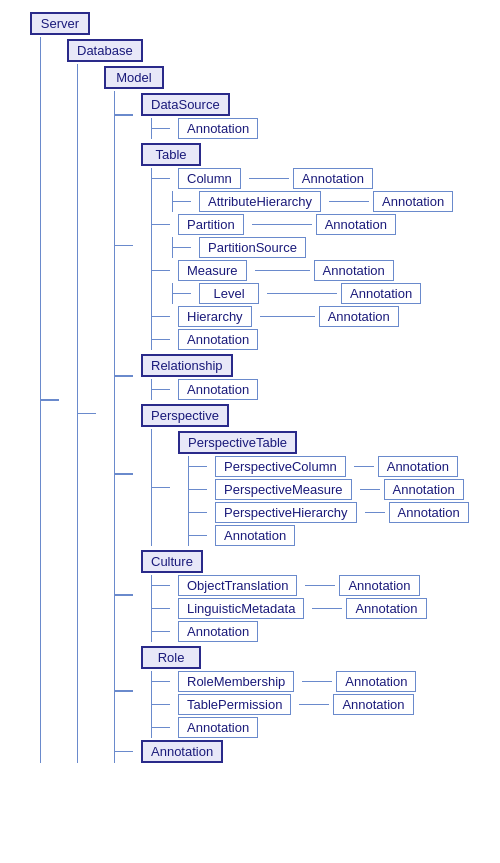 This screenshot has width=500, height=863. Describe the element at coordinates (313, 202) in the screenshot. I see `attrhier-row: AttributeHierarchy Annotation` at that location.